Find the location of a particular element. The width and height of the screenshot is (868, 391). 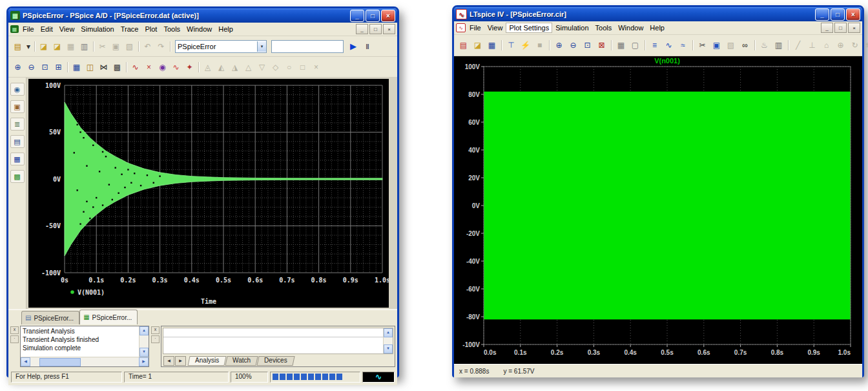

zoom-back-icon: ⊖ is located at coordinates (574, 45).